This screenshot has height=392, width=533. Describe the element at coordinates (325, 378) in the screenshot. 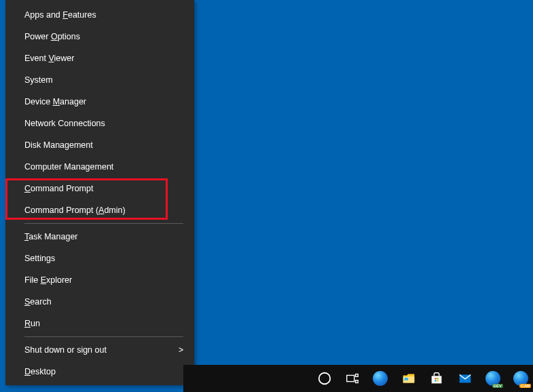

I see `cortana-icon-glyph` at that location.